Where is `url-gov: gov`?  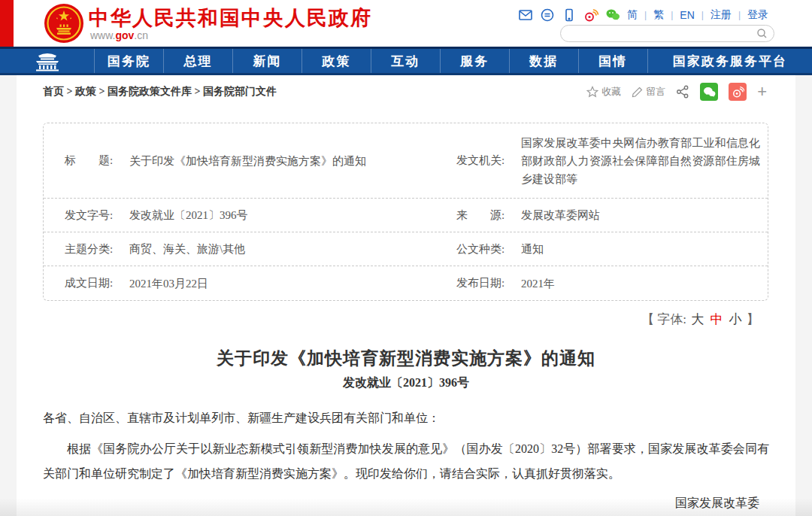 url-gov: gov is located at coordinates (125, 35).